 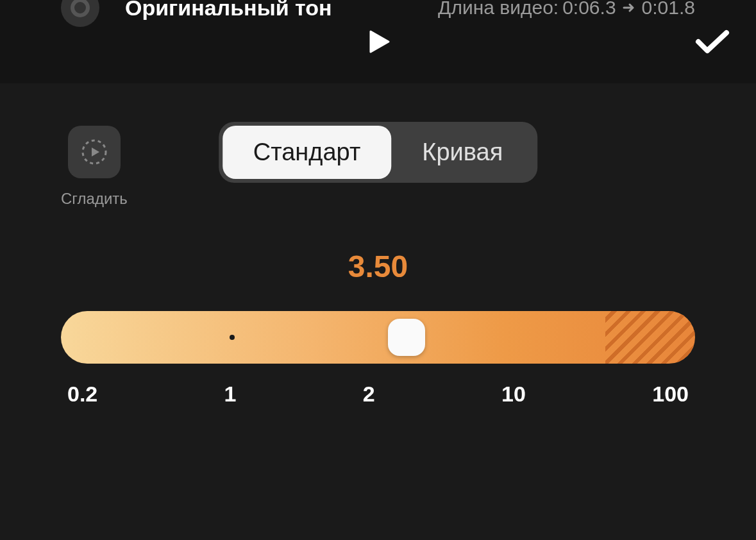 What do you see at coordinates (629, 9) in the screenshot?
I see `arrow-right-icon` at bounding box center [629, 9].